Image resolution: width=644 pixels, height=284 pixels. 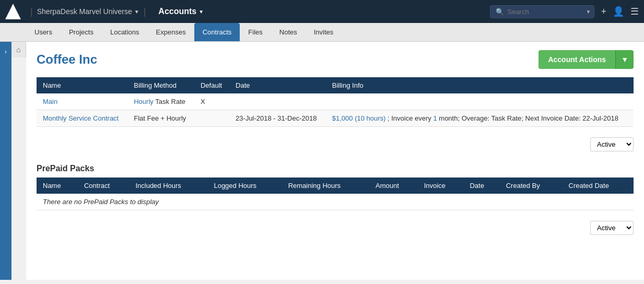 What do you see at coordinates (335, 102) in the screenshot?
I see `table-row: Main Hourly Task Rate X` at bounding box center [335, 102].